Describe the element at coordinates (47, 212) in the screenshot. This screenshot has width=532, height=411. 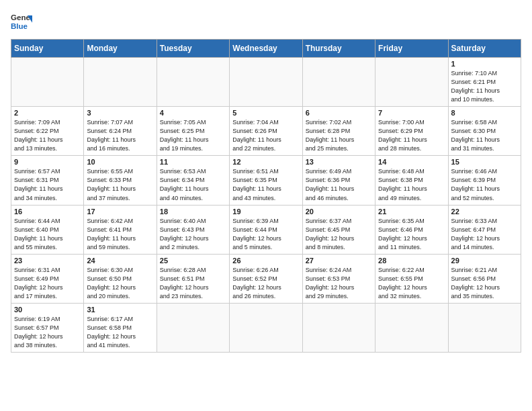
I see `day-number: 16` at that location.